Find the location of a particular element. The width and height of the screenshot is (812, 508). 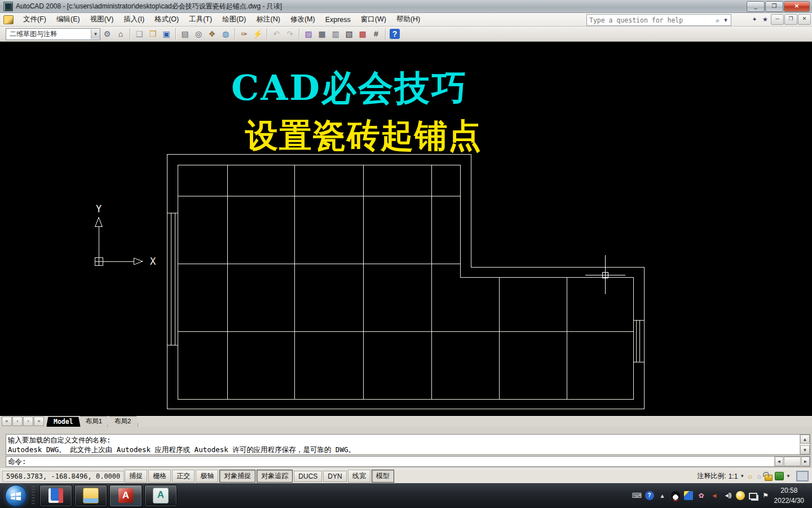

undo-icon: ↶ is located at coordinates (276, 34).